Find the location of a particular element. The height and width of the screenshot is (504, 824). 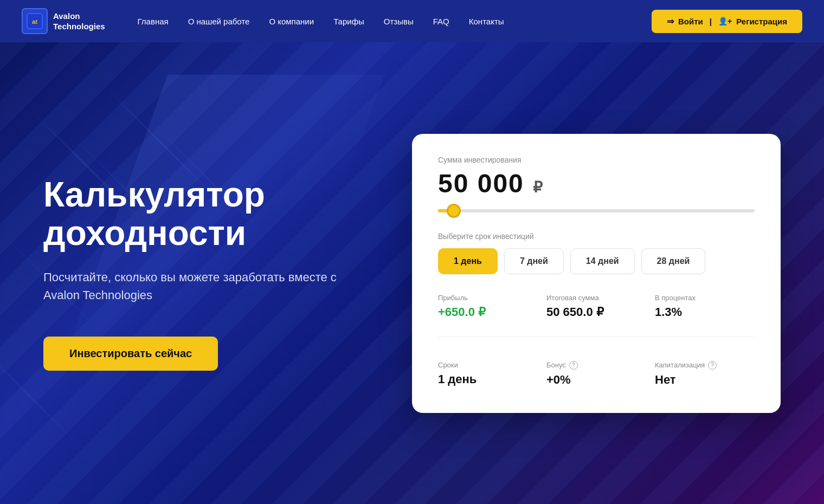

investment-label: Сумма инвестирования is located at coordinates (596, 160).